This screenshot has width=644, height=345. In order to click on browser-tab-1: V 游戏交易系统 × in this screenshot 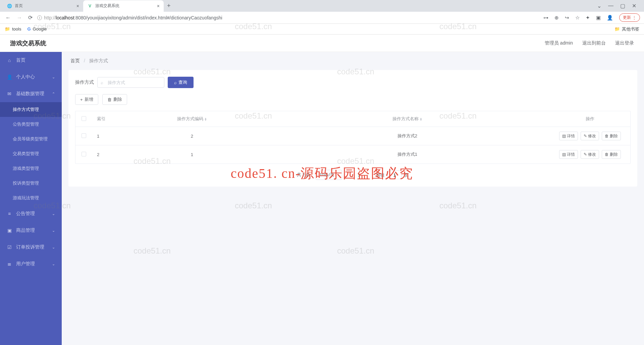, I will do `click(123, 6)`.